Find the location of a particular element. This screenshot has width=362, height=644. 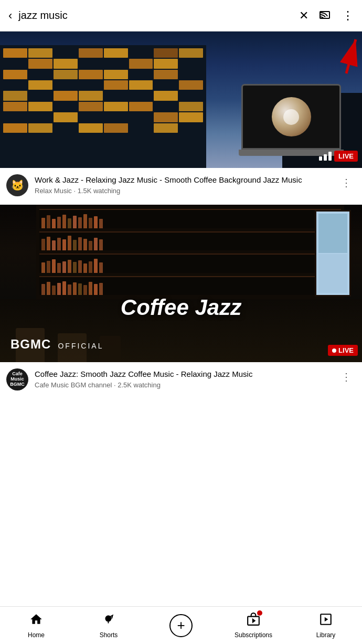

live-badge-2: LIVE is located at coordinates (343, 351).